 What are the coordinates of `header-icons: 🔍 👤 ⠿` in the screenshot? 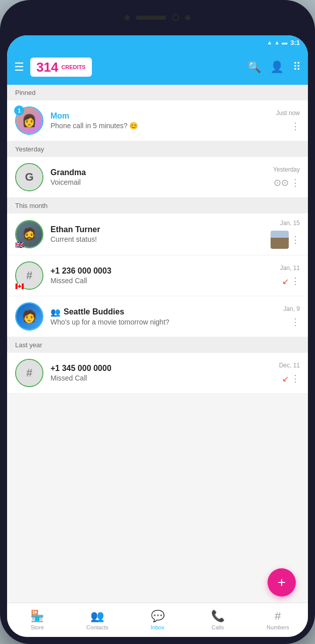 It's located at (274, 67).